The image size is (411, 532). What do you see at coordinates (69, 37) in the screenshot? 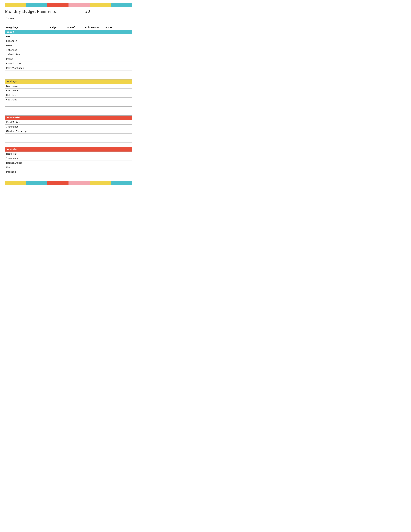
I see `list-item: Gas` at bounding box center [69, 37].